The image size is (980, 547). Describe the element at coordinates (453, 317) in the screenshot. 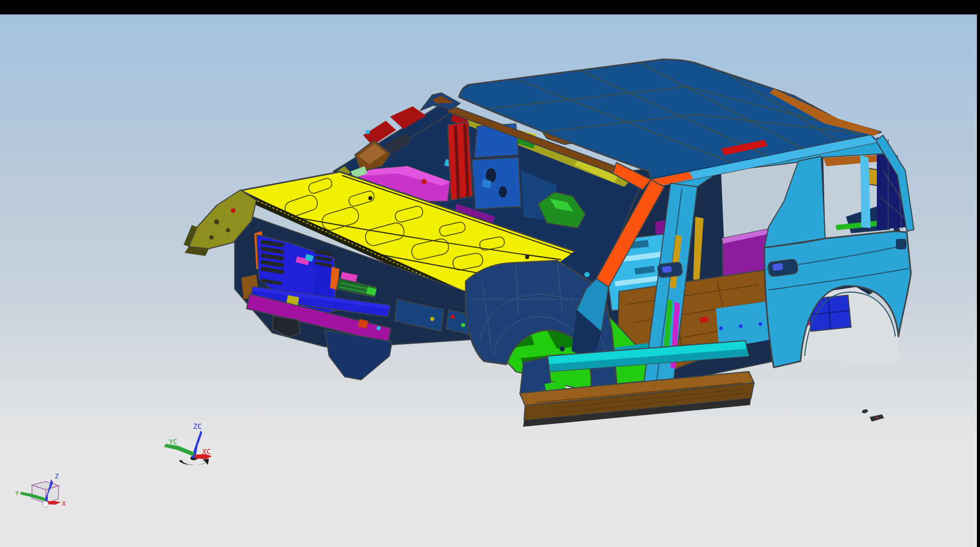

I see `bay-red-dot` at that location.